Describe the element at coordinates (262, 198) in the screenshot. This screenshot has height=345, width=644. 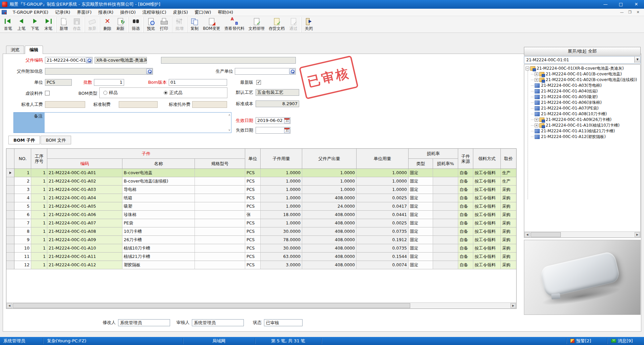
I see `table-row: 4 1 21-M2224-00C-01-A04 纸箱 PCS 1.0000 40…` at that location.